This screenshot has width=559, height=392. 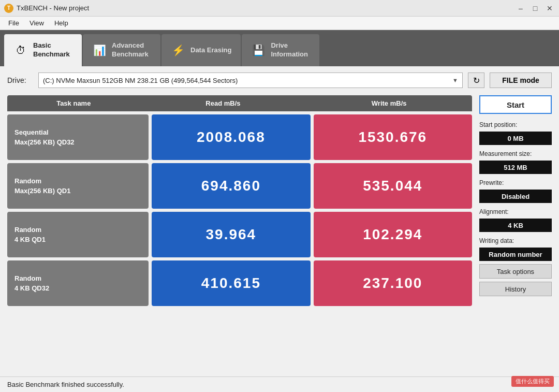 I want to click on tab-advanced-benchmark: 📊 AdvancedBenchmark, so click(x=122, y=50).